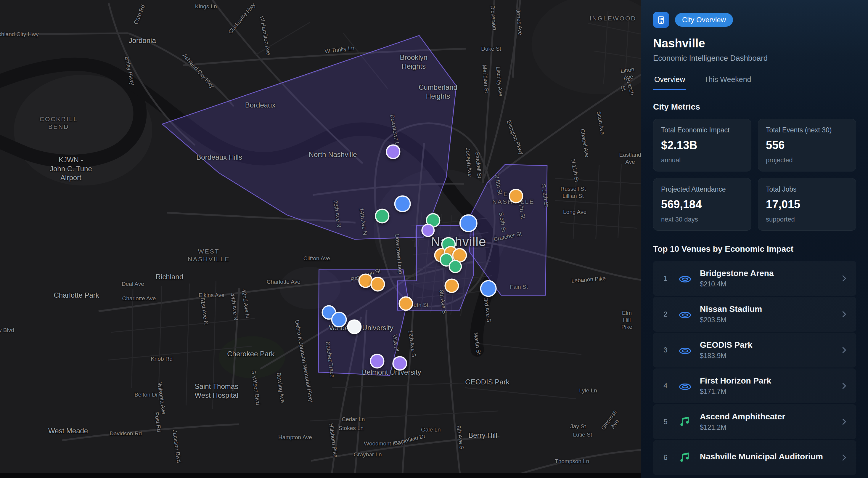 The height and width of the screenshot is (478, 868). I want to click on map-label: Lillian St, so click(573, 196).